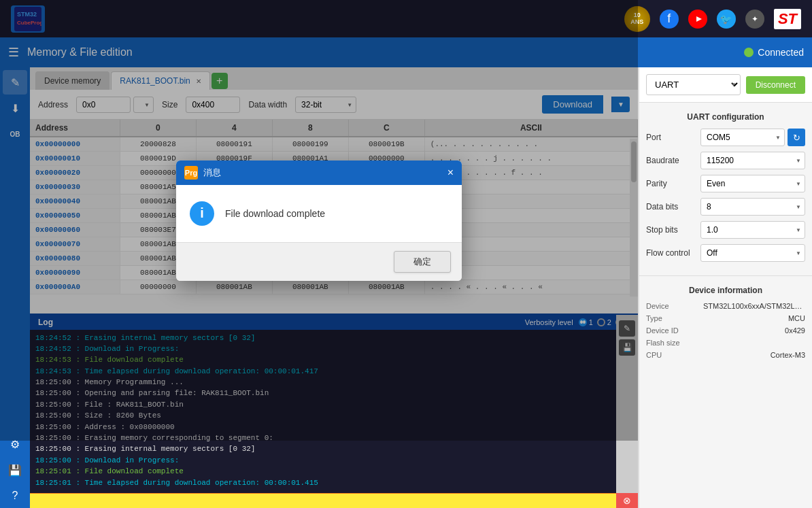  What do you see at coordinates (726, 306) in the screenshot?
I see `device-row: Device STM32L100x6xxA/STM32L100x8x...` at bounding box center [726, 306].